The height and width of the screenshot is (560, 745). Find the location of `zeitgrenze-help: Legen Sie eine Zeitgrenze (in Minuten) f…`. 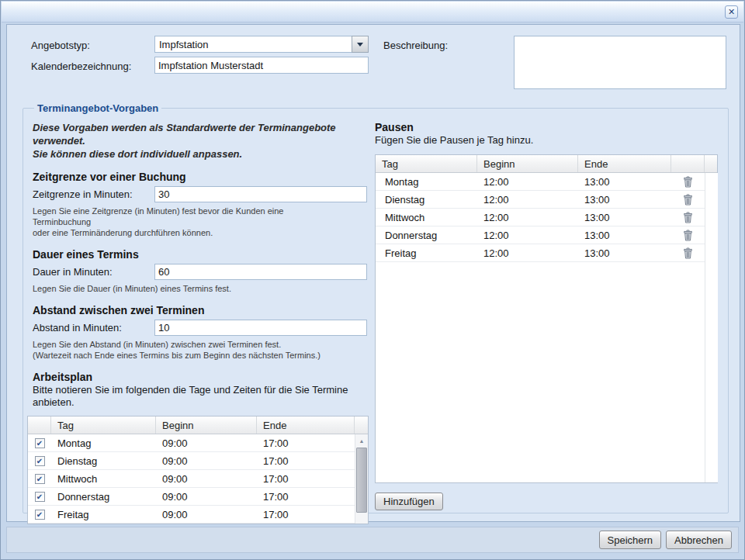

zeitgrenze-help: Legen Sie eine Zeitgrenze (in Minuten) f… is located at coordinates (200, 222).